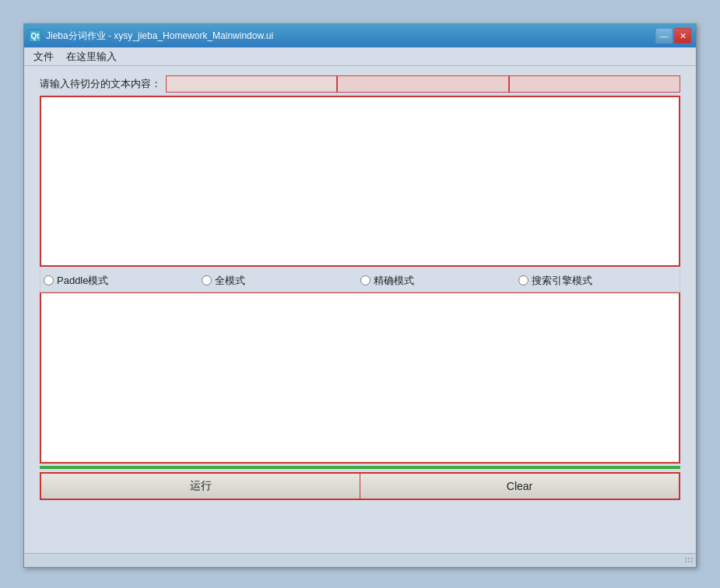 The height and width of the screenshot is (588, 720). What do you see at coordinates (562, 281) in the screenshot?
I see `radio-search-label: 搜索引擎模式` at bounding box center [562, 281].